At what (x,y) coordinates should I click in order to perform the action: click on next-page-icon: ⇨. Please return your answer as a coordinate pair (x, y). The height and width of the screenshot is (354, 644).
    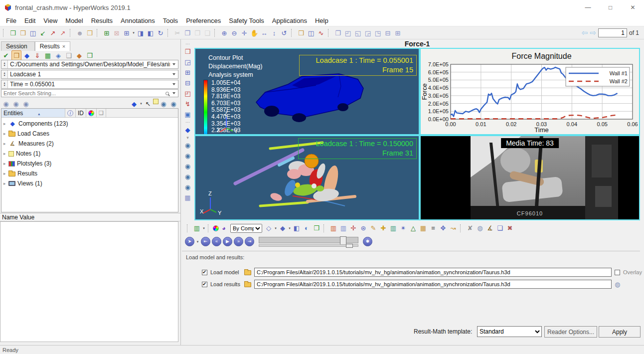
    Looking at the image, I should click on (593, 33).